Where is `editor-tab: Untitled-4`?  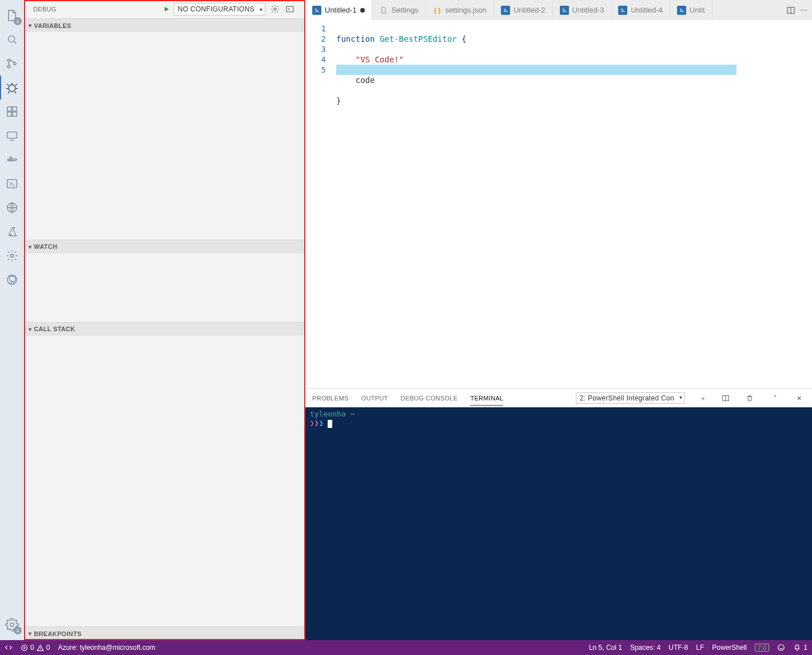 editor-tab: Untitled-4 is located at coordinates (640, 10).